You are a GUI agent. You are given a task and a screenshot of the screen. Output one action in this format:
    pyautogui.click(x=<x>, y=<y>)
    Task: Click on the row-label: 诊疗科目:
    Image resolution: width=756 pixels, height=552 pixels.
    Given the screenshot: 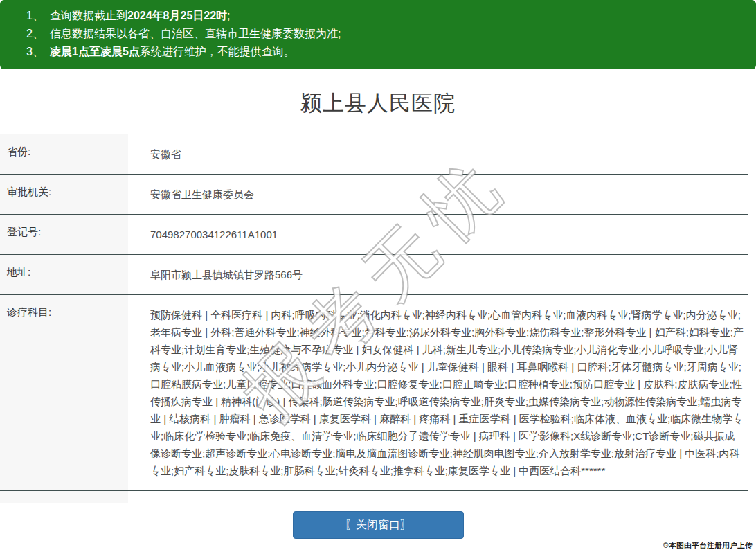 What is the action you would take?
    pyautogui.click(x=64, y=393)
    